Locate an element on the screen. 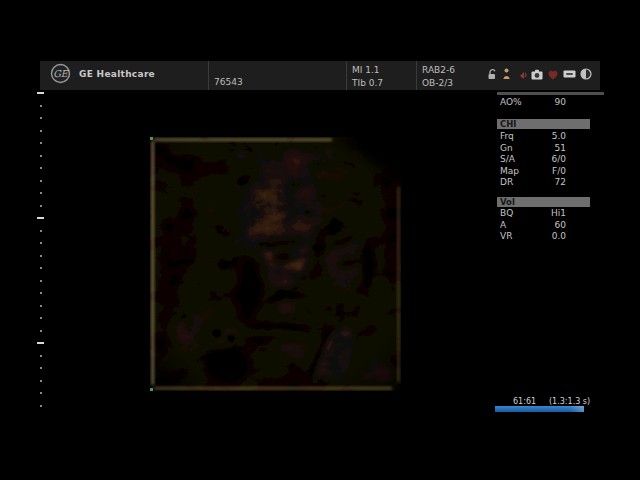  acoustic-indices: MI 1.1 TIb 0.7 is located at coordinates (368, 77).